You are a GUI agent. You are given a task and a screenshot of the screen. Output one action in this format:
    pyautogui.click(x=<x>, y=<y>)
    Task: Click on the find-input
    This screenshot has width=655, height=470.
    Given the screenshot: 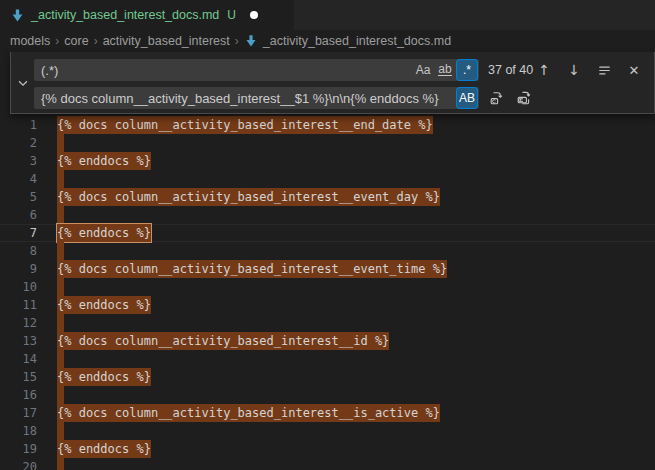 What is the action you would take?
    pyautogui.click(x=220, y=70)
    